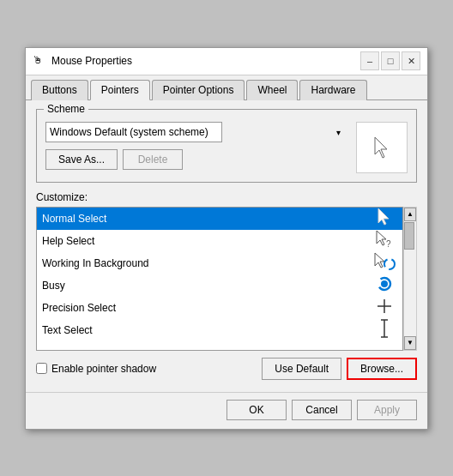  I want to click on minimize-button: –, so click(370, 61).